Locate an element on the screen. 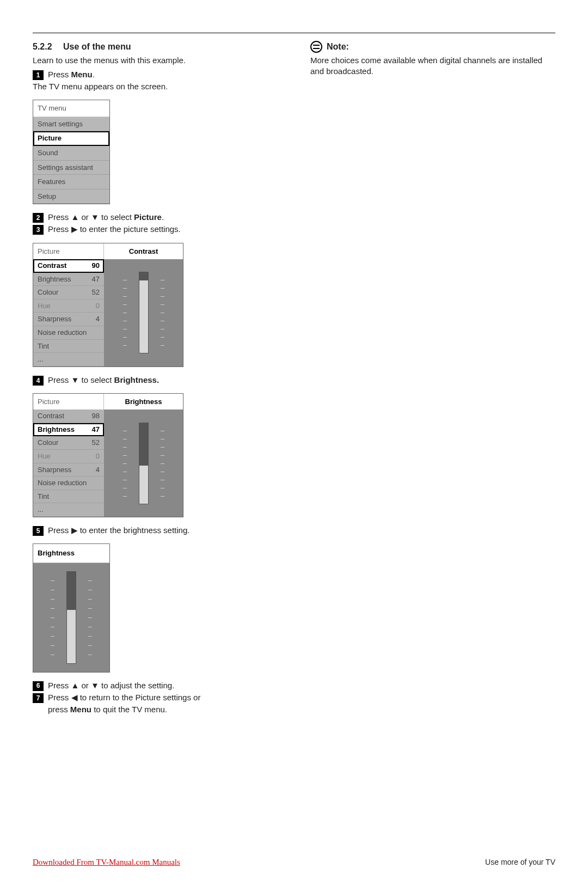 Image resolution: width=588 pixels, height=886 pixels. brightness-only-box: Brightness is located at coordinates (71, 608).